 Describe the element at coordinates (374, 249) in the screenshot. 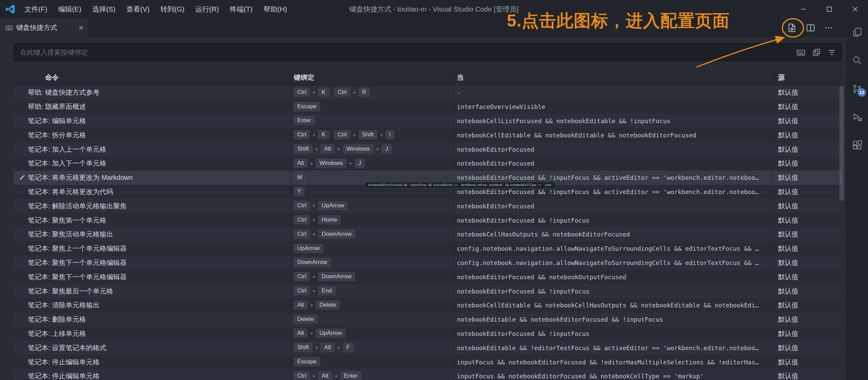

I see `keybinding-cell: UpArrow` at that location.